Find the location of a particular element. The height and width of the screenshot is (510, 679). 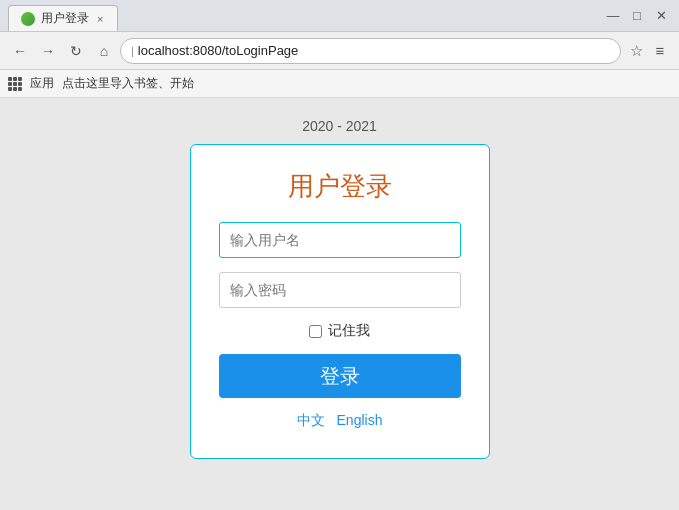

address-actions: ☆ ≡ is located at coordinates (648, 51).